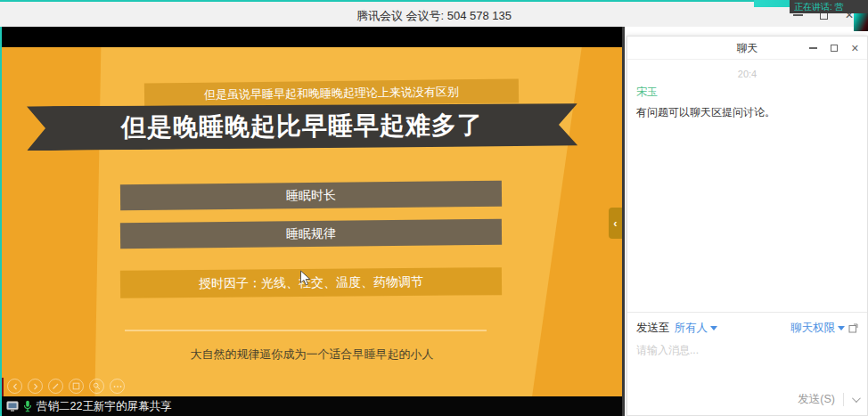 The height and width of the screenshot is (416, 868). I want to click on show-all-slides-icon, so click(77, 387).